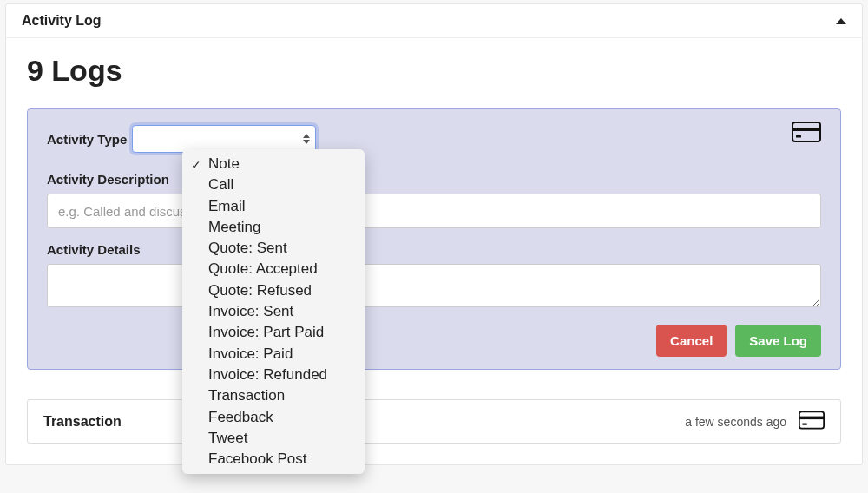  I want to click on activity-type-row: Activity Type NoteCallEmailMeetingQuote:…, so click(434, 139).